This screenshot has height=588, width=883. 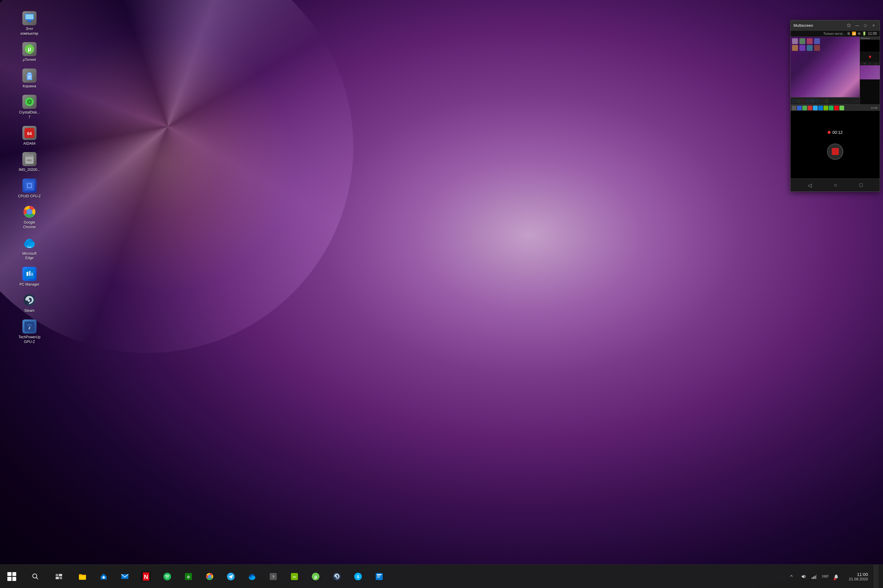 I want to click on multiscreen-pin-button, so click(x=849, y=26).